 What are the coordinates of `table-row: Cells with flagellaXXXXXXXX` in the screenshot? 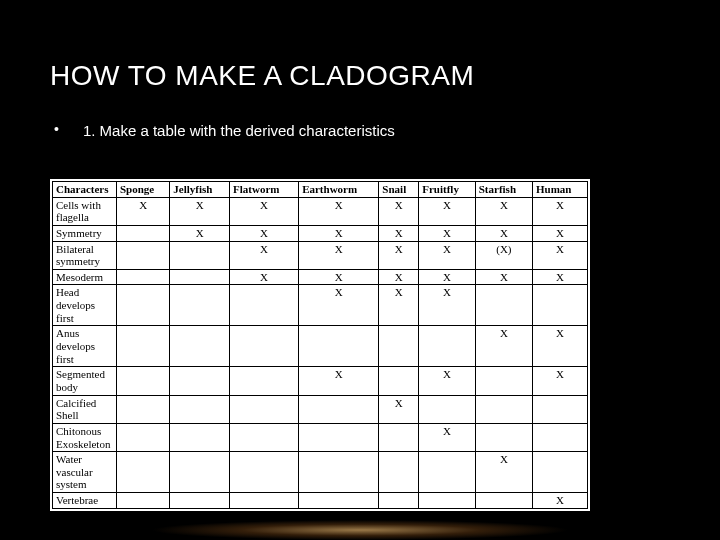 It's located at (320, 211).